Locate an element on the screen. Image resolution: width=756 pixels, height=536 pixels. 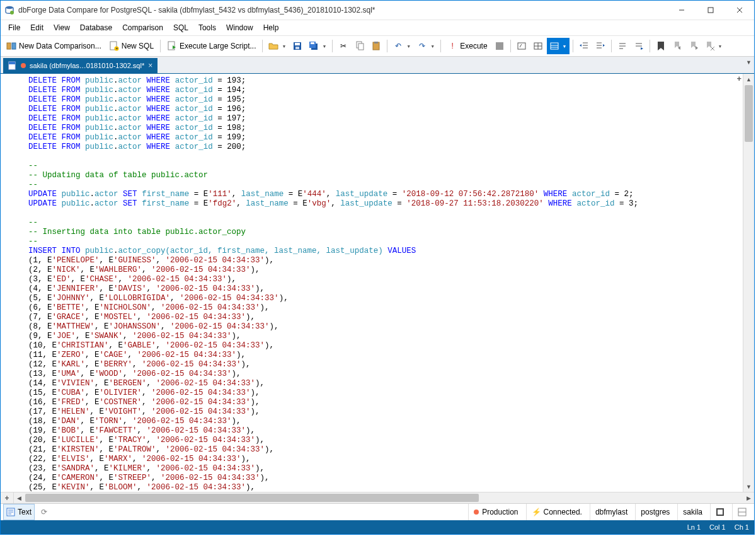
next-bookmark-button is located at coordinates (694, 46).